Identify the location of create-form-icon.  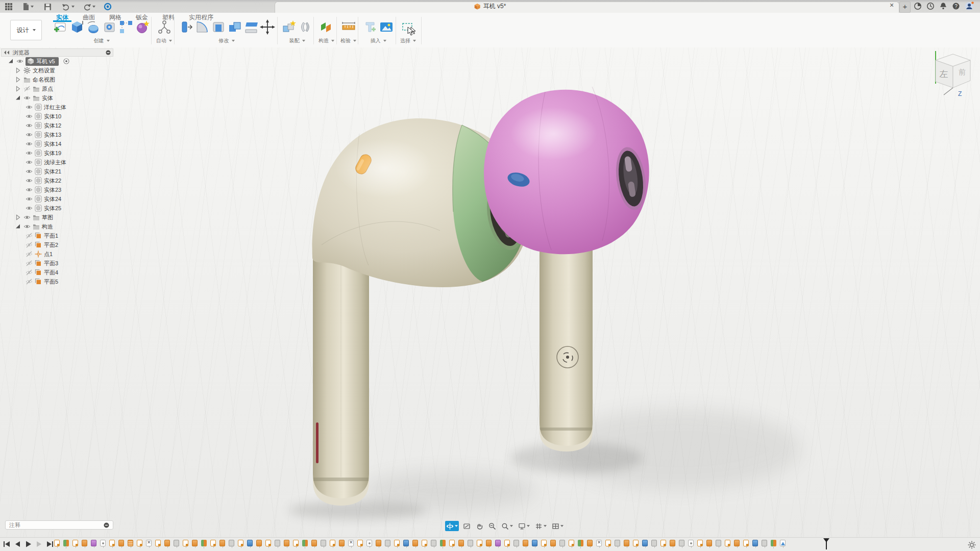
(142, 27).